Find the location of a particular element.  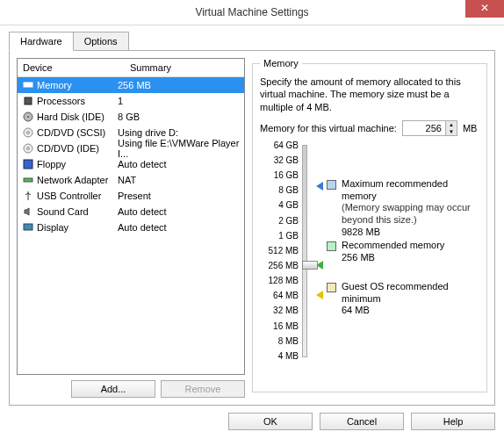

cancel-button: Cancel is located at coordinates (362, 421).